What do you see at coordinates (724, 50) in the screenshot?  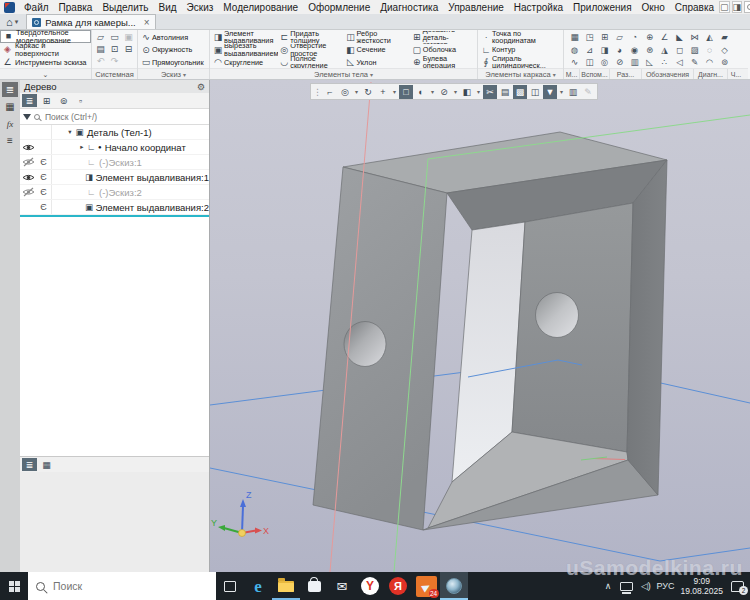 I see `tool-icon: ◇` at bounding box center [724, 50].